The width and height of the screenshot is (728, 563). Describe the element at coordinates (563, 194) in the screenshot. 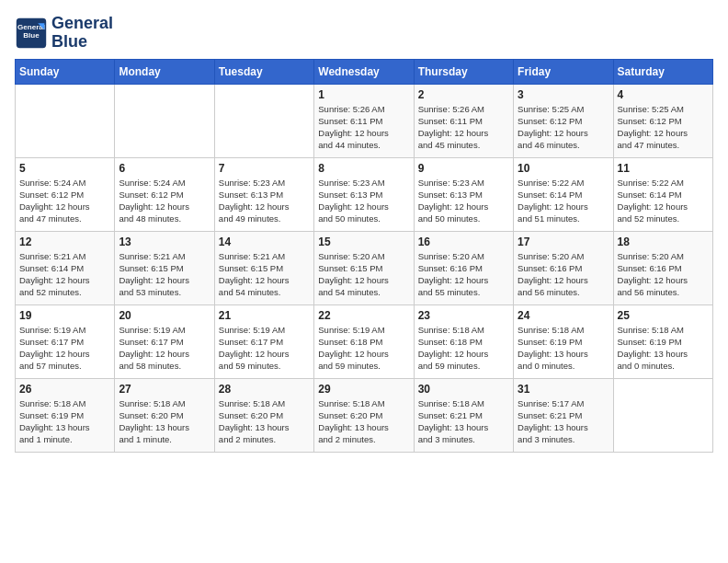

I see `calendar-cell: 10Sunrise: 5:22 AM Sunset: 6:14 PM Dayli…` at that location.